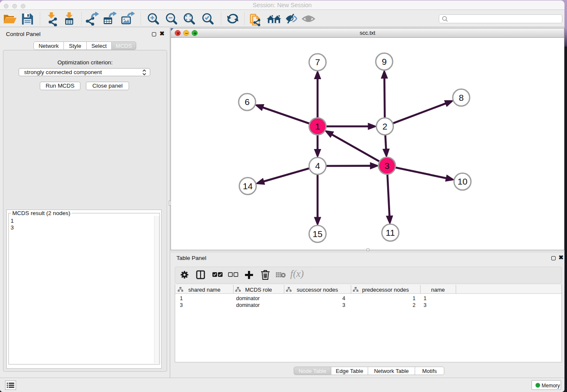 This screenshot has height=392, width=567. What do you see at coordinates (385, 126) in the screenshot?
I see `svg-text: 2` at bounding box center [385, 126].